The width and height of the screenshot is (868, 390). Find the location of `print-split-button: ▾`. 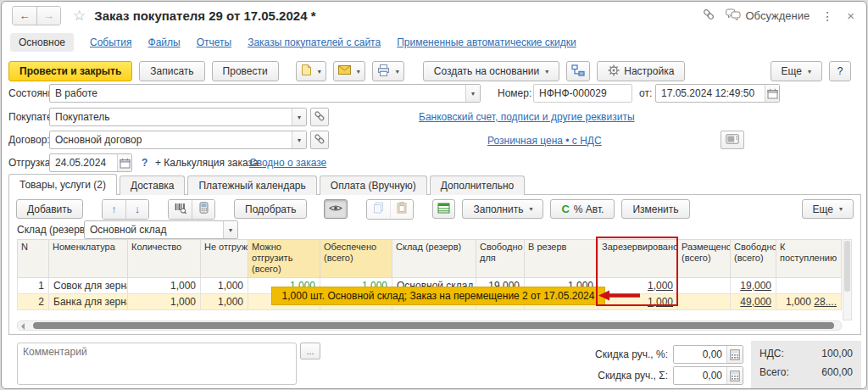

print-split-button: ▾ is located at coordinates (388, 71).